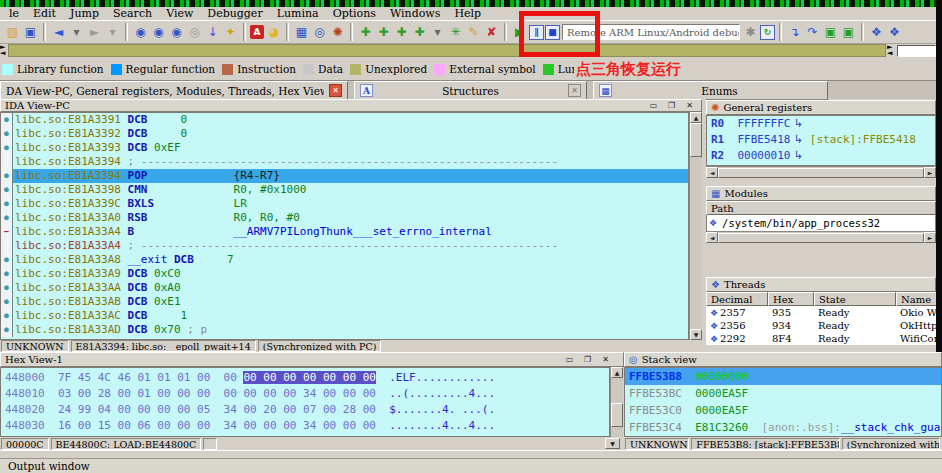 The height and width of the screenshot is (473, 942). Describe the element at coordinates (710, 90) in the screenshot. I see `tab-enums: ▦ Enums` at that location.